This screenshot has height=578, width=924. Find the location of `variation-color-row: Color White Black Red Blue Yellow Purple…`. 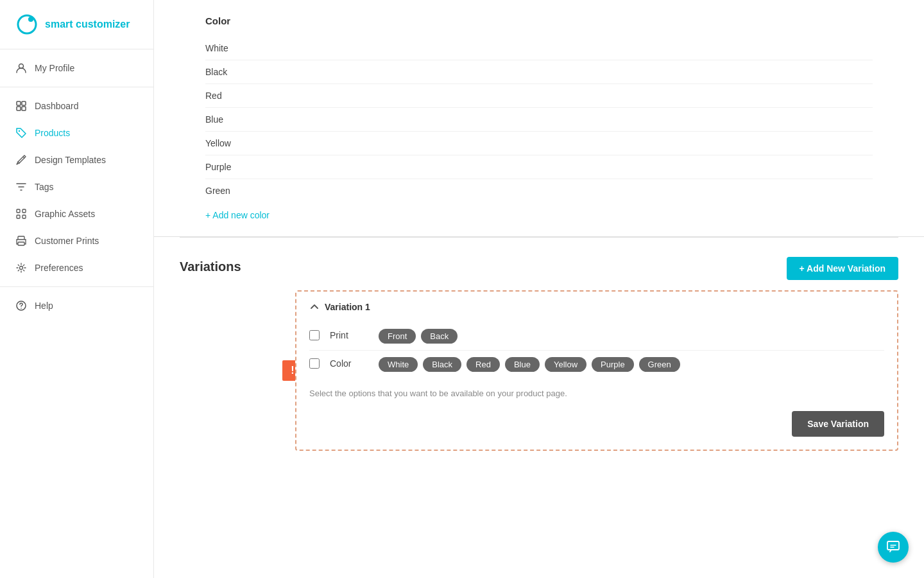

variation-color-row: Color White Black Red Blue Yellow Purple… is located at coordinates (597, 365).